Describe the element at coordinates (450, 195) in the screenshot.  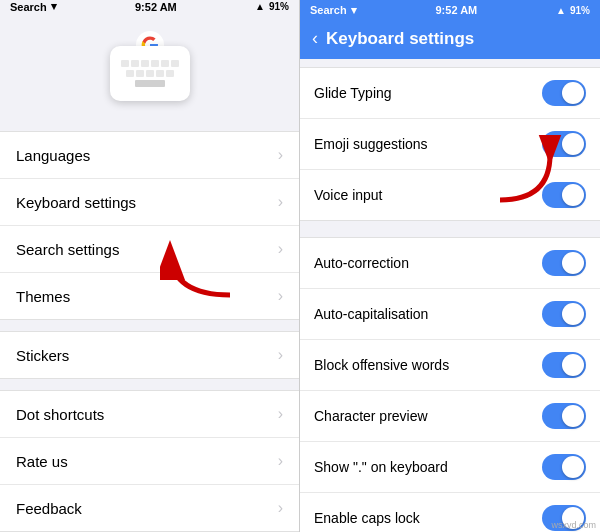
I see `settings-row-voice-input: Voice input` at that location.